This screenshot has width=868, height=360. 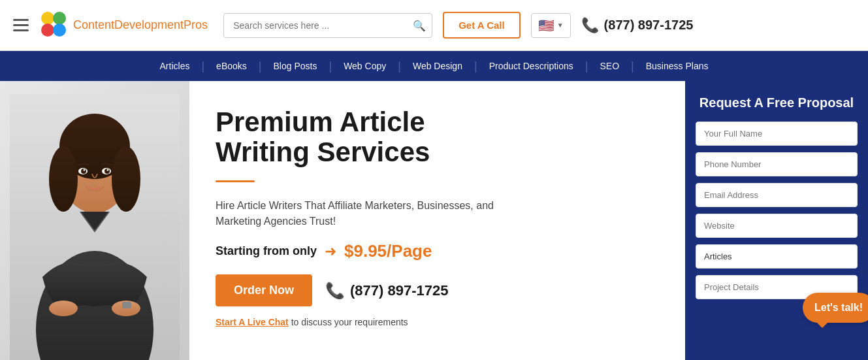 What do you see at coordinates (328, 25) in the screenshot?
I see `search-bar: 🔍` at bounding box center [328, 25].